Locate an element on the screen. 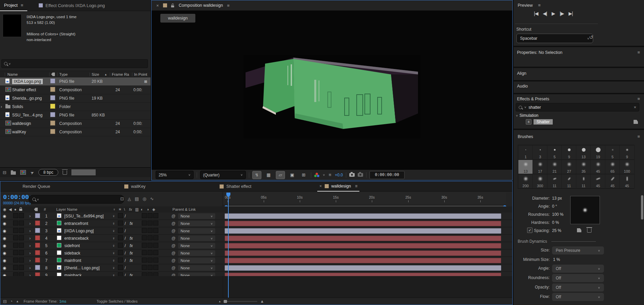  align-panel-title: Align is located at coordinates (522, 73).